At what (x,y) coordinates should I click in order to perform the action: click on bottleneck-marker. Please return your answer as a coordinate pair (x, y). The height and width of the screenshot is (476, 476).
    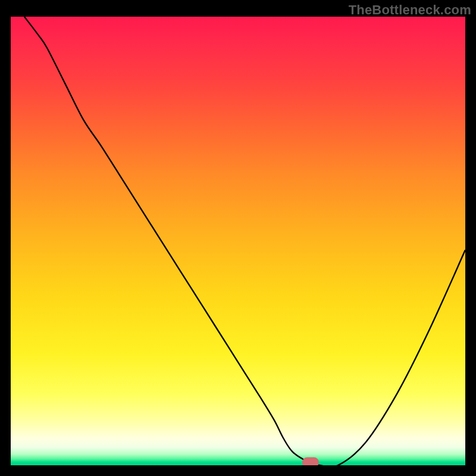
    Looking at the image, I should click on (311, 461).